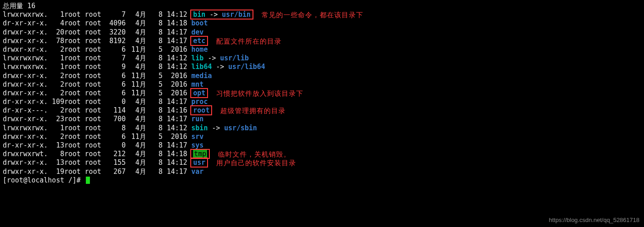  Describe the element at coordinates (322, 50) in the screenshot. I see `ls-row: drwxr-xr-x.2 root root611月52016home` at that location.